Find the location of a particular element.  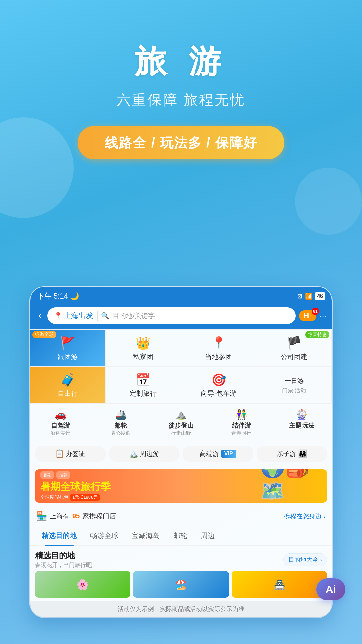

tab-selected-destination: 精选目的地 is located at coordinates (59, 536).